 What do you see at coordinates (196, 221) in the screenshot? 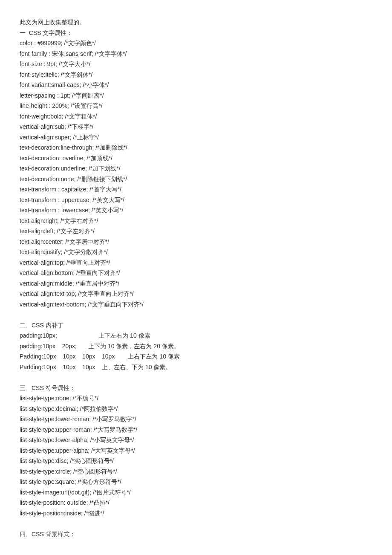
I see `text-line: text-align:right; /*文字右对齐*/` at bounding box center [196, 221].